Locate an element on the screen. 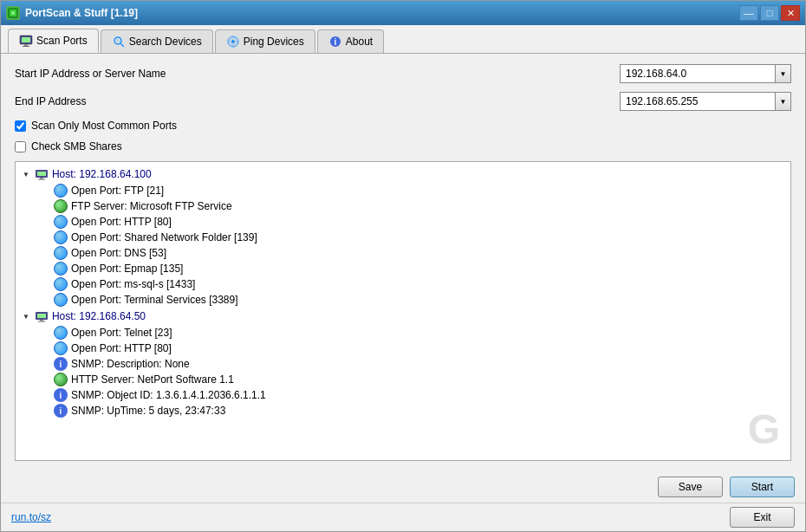  about-icon: i is located at coordinates (335, 42).